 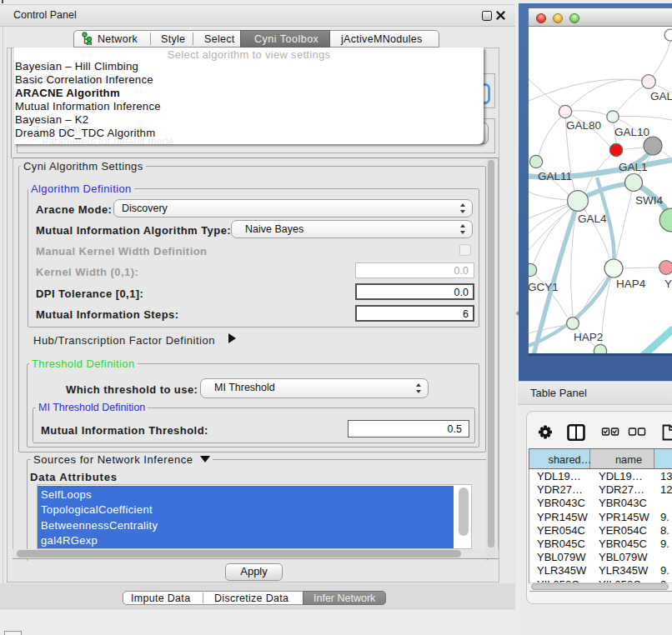 What do you see at coordinates (631, 283) in the screenshot?
I see `svg-text: HAP4` at bounding box center [631, 283].